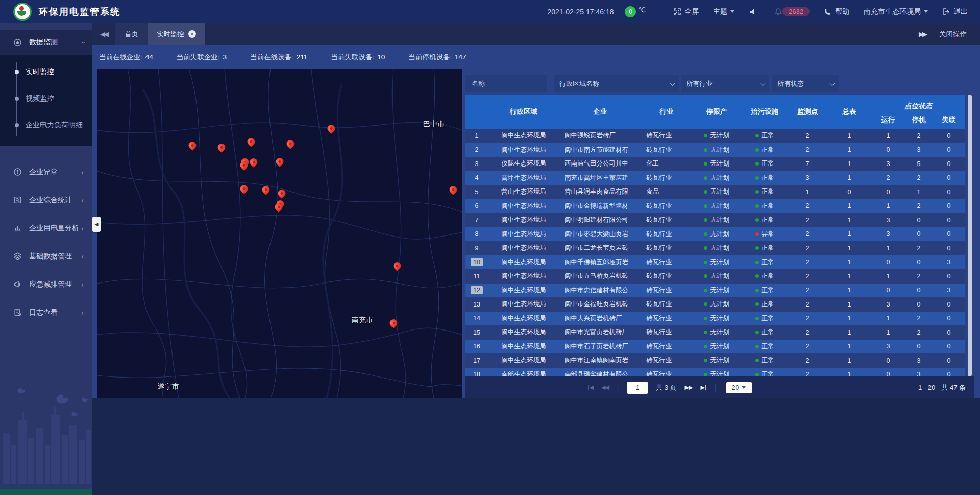 This screenshot has width=980, height=495. I want to click on table-header: 行政区域 企业 行业 停限产 治污设施 监测点 总表 点位状态 运行 停机 失联, so click(715, 111).